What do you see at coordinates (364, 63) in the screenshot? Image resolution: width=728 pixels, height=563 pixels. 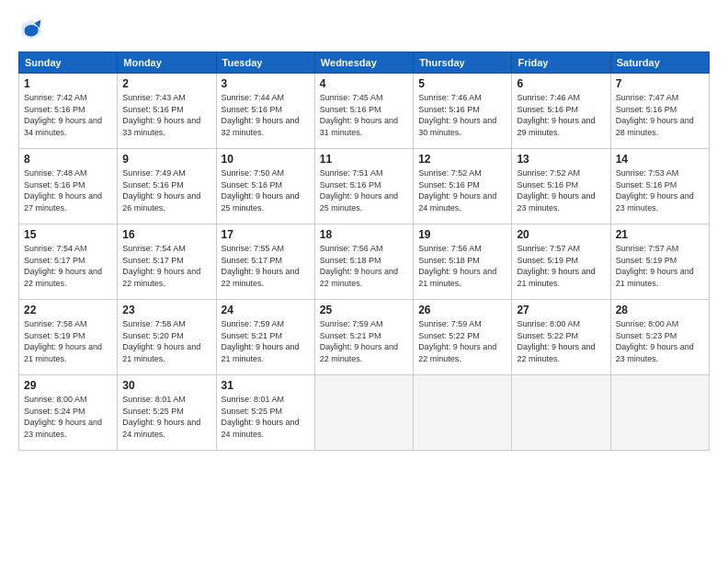 I see `calendar-header-row: Sunday Monday Tuesday Wednesday Thursday…` at bounding box center [364, 63].